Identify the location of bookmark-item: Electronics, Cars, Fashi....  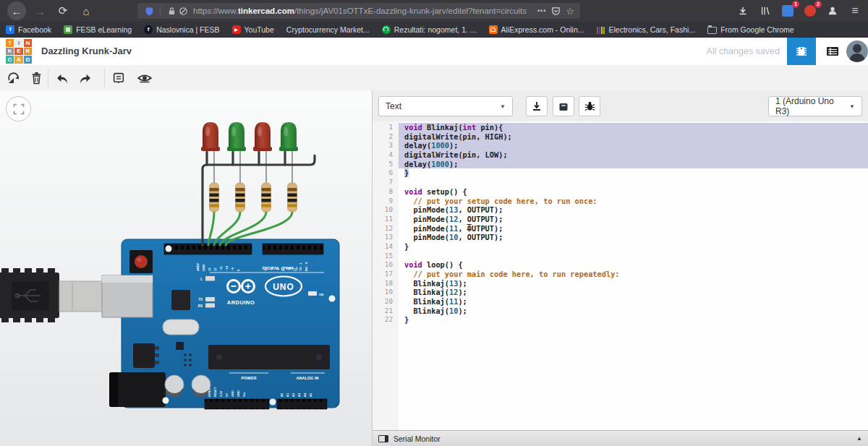
(647, 30).